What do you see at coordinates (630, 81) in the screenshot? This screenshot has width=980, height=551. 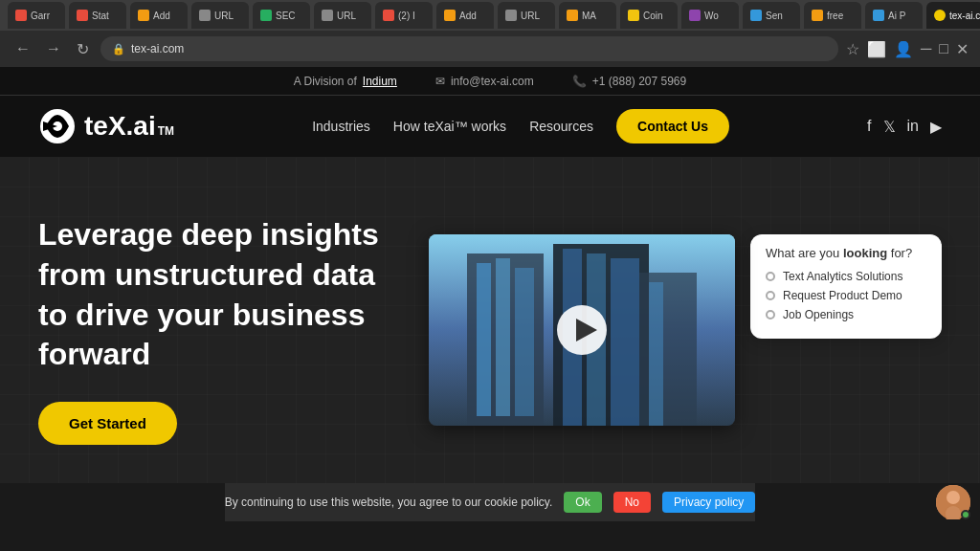 I see `phone-info: 📞 +1 (888) 207 5969` at bounding box center [630, 81].